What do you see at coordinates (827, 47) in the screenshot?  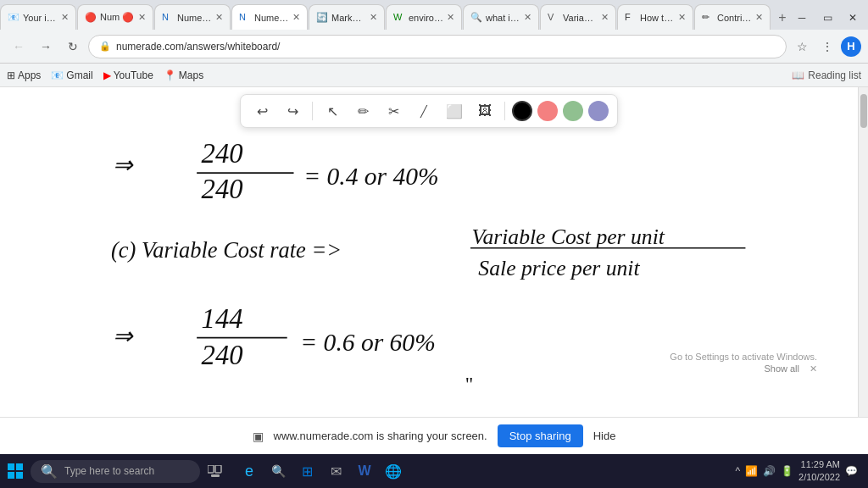 I see `browser-menu-button: ⋮` at bounding box center [827, 47].